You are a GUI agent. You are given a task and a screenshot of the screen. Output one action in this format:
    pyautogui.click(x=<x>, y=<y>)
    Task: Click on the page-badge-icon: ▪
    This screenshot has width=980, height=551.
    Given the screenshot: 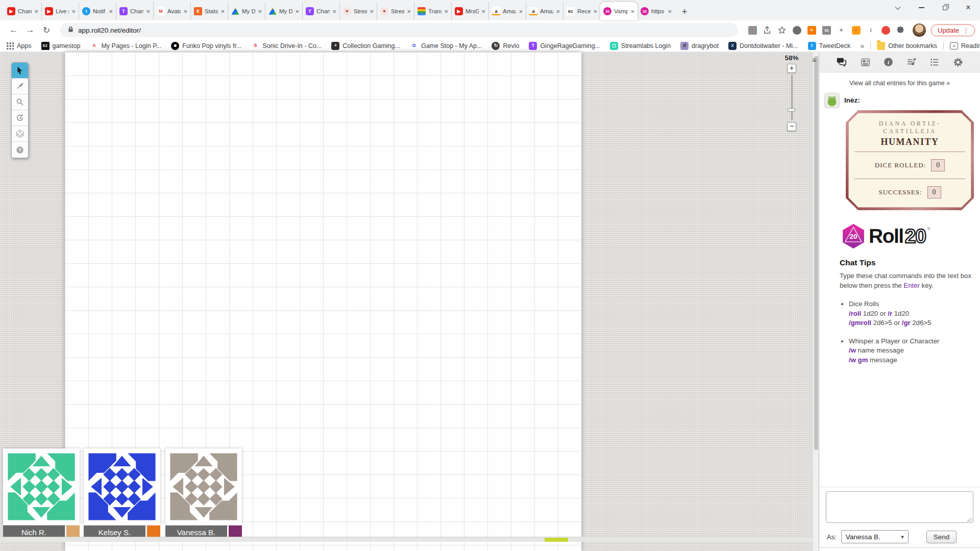 What is the action you would take?
    pyautogui.click(x=752, y=30)
    